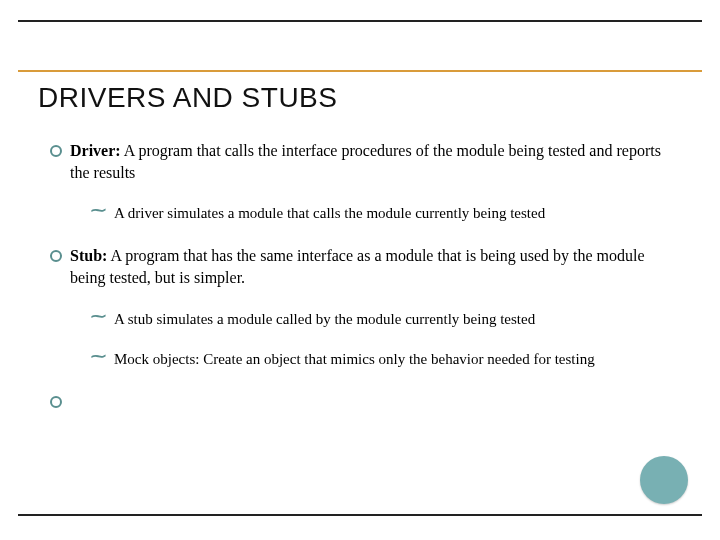  Describe the element at coordinates (370, 213) in the screenshot. I see `sub-list: ⁓ A driver simulates a module that calls…` at that location.